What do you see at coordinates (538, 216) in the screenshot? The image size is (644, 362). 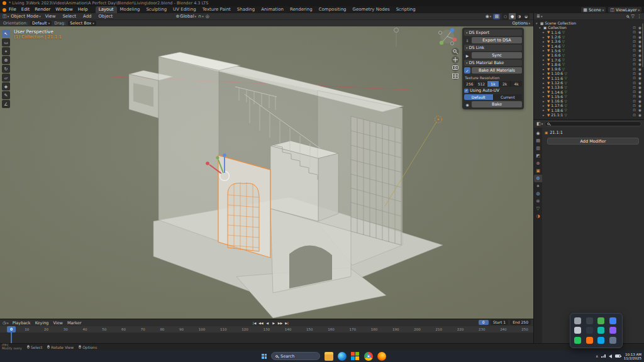 I see `tab-material: ◑` at bounding box center [538, 216].